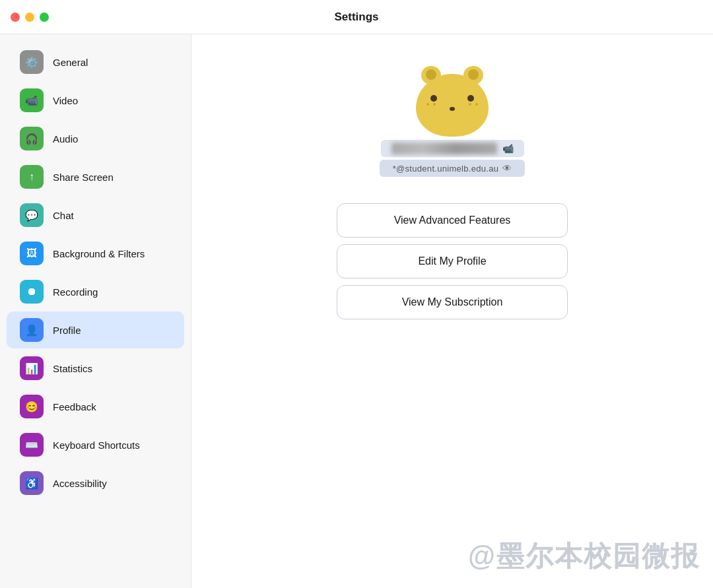 Image resolution: width=713 pixels, height=588 pixels. Describe the element at coordinates (67, 330) in the screenshot. I see `sidebar-label-profile: Profile` at that location.